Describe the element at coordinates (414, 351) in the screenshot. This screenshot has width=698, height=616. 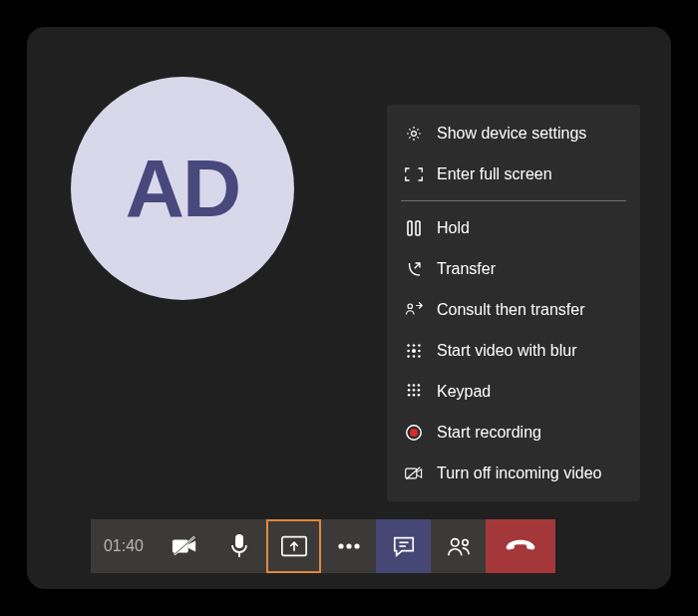
I see `blur-icon` at that location.